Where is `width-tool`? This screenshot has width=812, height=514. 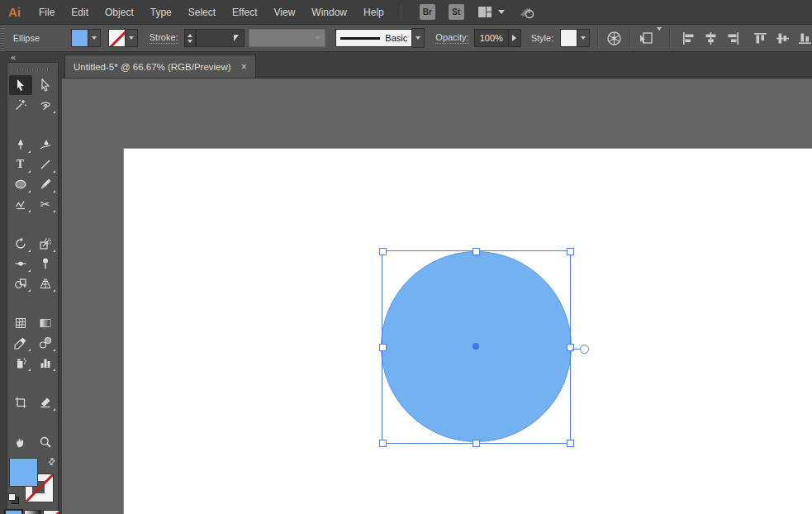
width-tool is located at coordinates (21, 264).